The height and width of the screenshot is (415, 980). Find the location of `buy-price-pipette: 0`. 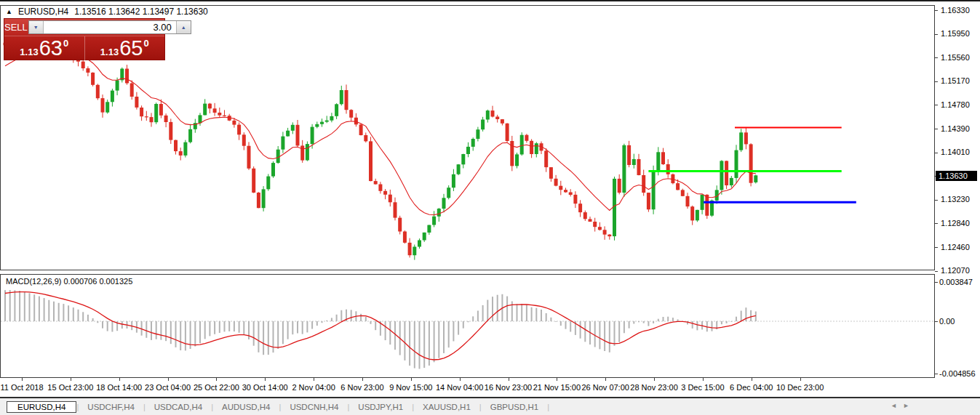

buy-price-pipette: 0 is located at coordinates (146, 44).